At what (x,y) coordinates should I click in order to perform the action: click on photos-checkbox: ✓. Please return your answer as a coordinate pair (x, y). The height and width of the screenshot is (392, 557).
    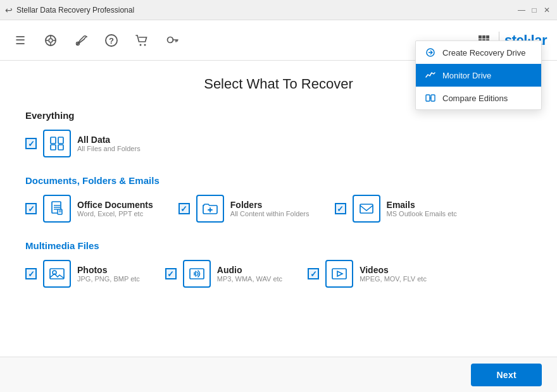
    Looking at the image, I should click on (31, 274).